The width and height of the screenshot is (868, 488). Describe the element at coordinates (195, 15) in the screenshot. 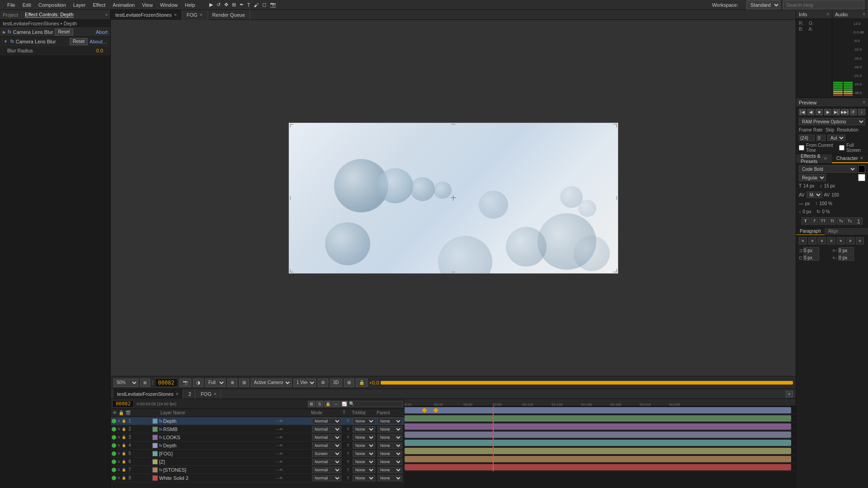

I see `comp-tab-fog: FOG ✕` at that location.